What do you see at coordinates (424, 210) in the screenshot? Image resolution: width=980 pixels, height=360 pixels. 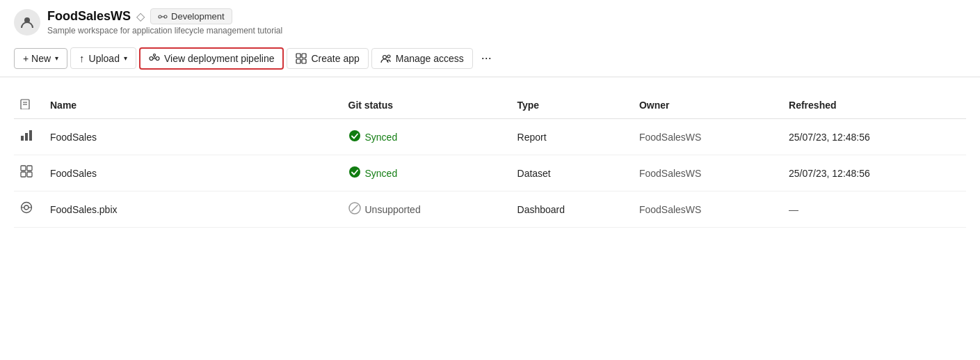 I see `row-2-git-status: Unsupported` at bounding box center [424, 210].